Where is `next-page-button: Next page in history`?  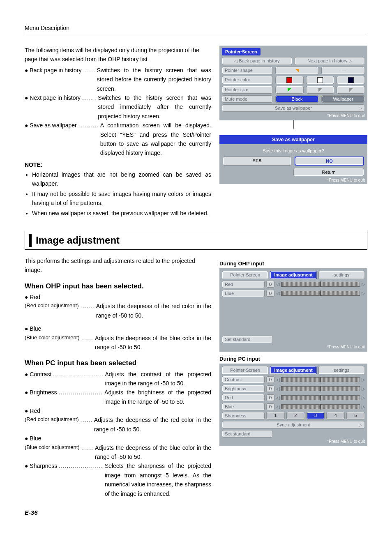 next-page-button: Next page in history is located at coordinates (330, 61).